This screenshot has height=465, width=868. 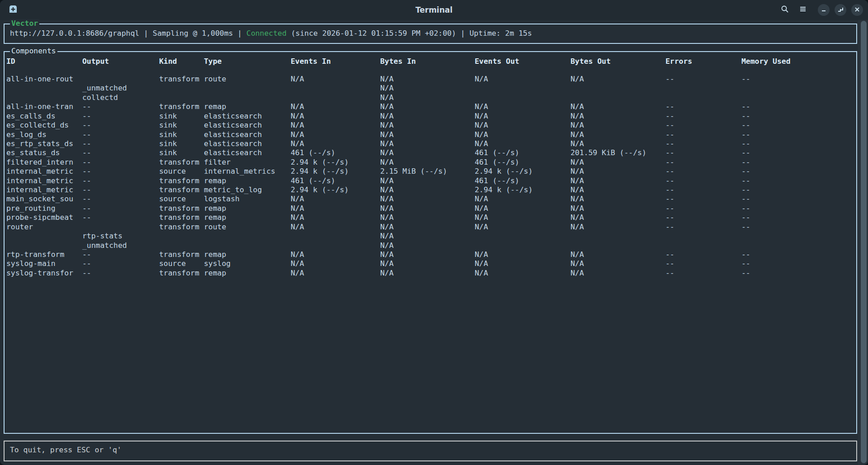 I want to click on cell-id: main_socket_sou, so click(x=40, y=199).